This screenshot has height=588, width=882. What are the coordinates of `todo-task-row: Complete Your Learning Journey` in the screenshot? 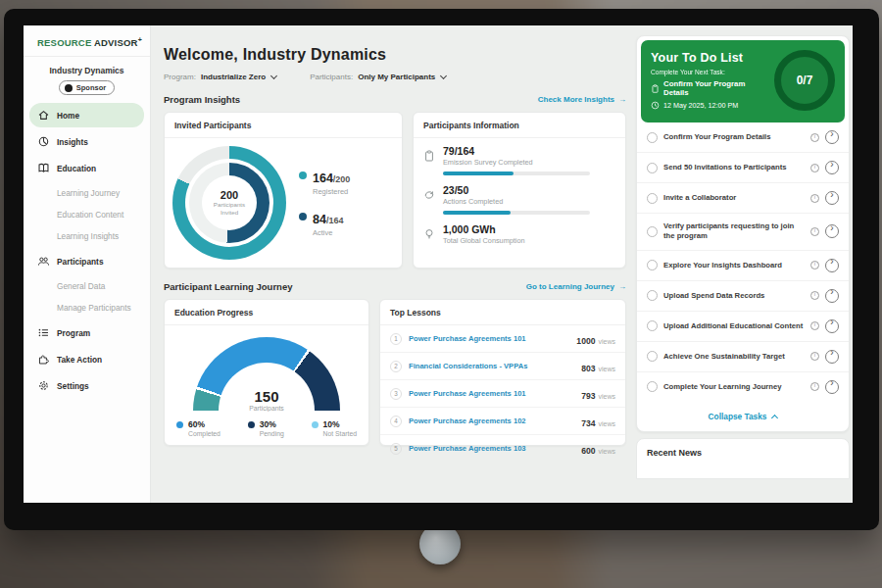 It's located at (743, 387).